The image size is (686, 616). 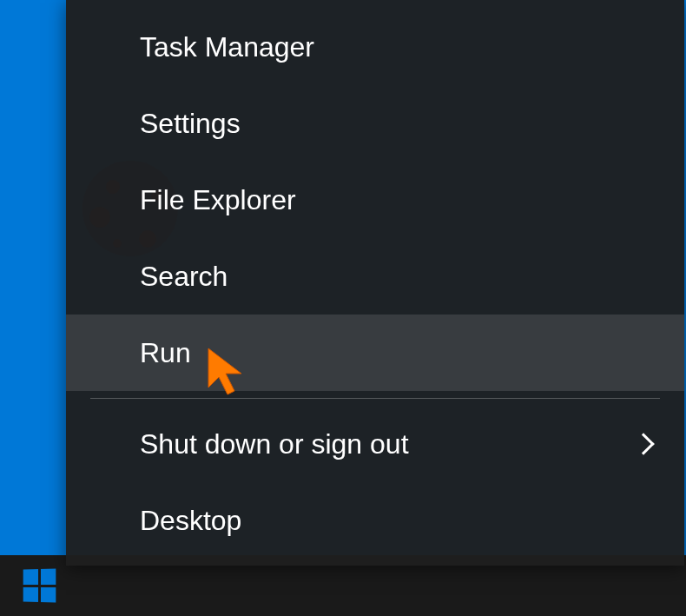 What do you see at coordinates (375, 398) in the screenshot?
I see `menu-separator` at bounding box center [375, 398].